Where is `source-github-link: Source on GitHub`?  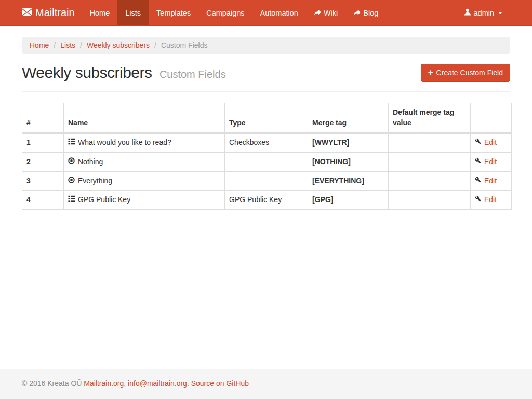
source-github-link: Source on GitHub is located at coordinates (220, 383).